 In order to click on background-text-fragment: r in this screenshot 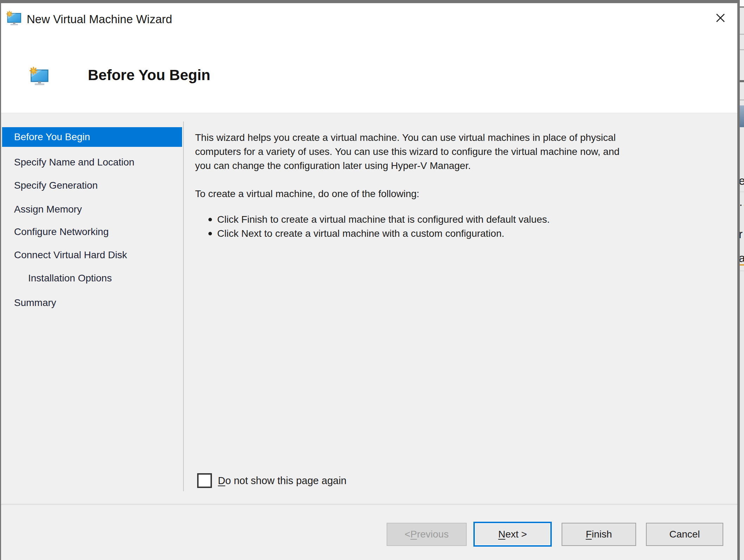, I will do `click(742, 234)`.